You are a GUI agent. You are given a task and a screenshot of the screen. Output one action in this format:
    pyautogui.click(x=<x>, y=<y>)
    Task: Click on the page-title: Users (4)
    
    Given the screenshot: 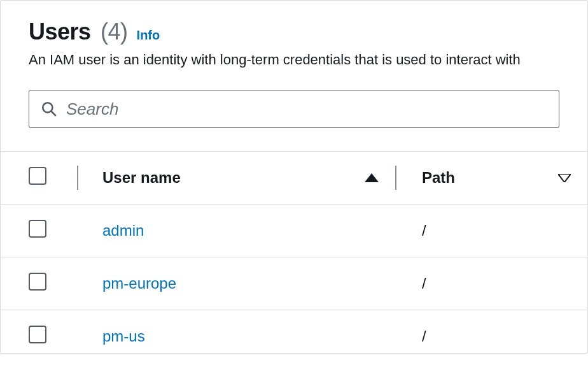 What is the action you would take?
    pyautogui.click(x=78, y=32)
    